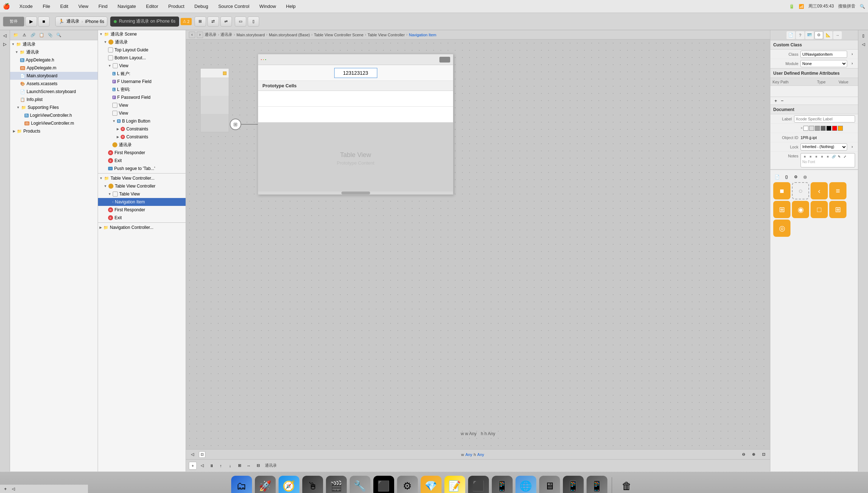 The width and height of the screenshot is (868, 493). What do you see at coordinates (200, 22) in the screenshot?
I see `layout-btn-1: ⊞` at bounding box center [200, 22].